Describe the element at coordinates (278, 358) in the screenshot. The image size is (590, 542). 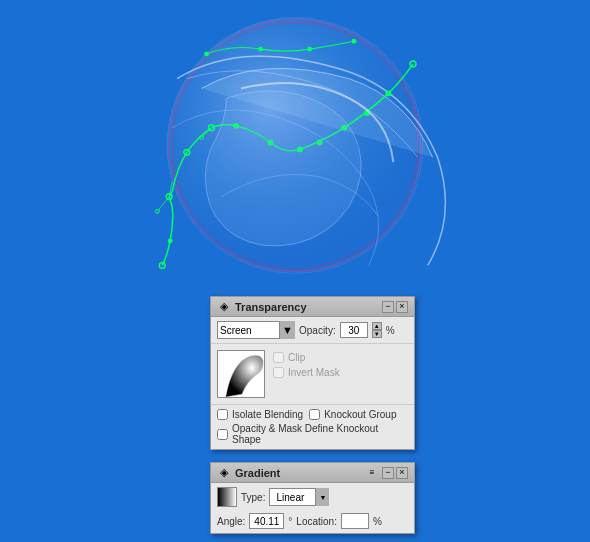
I see `clip-checkbox` at that location.